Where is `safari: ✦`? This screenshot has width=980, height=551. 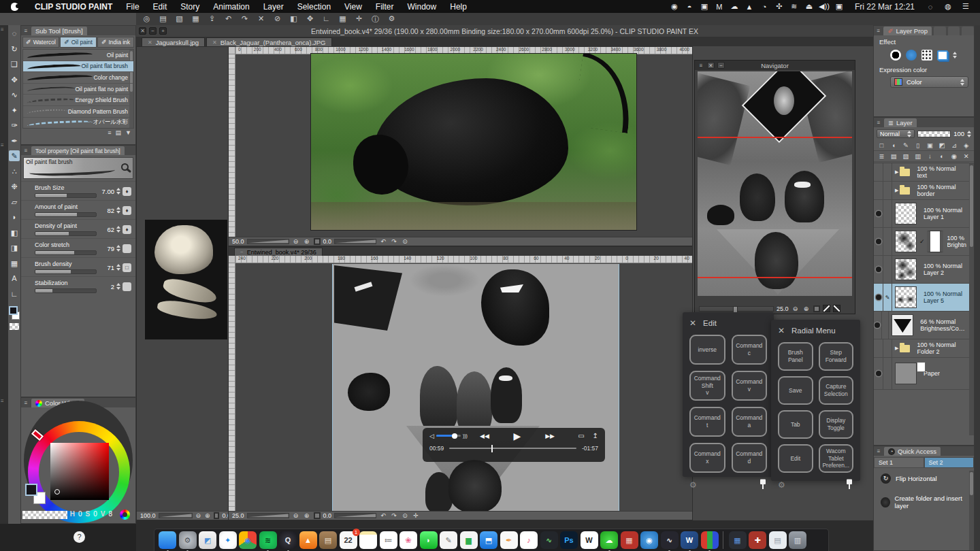 safari: ✦ is located at coordinates (228, 540).